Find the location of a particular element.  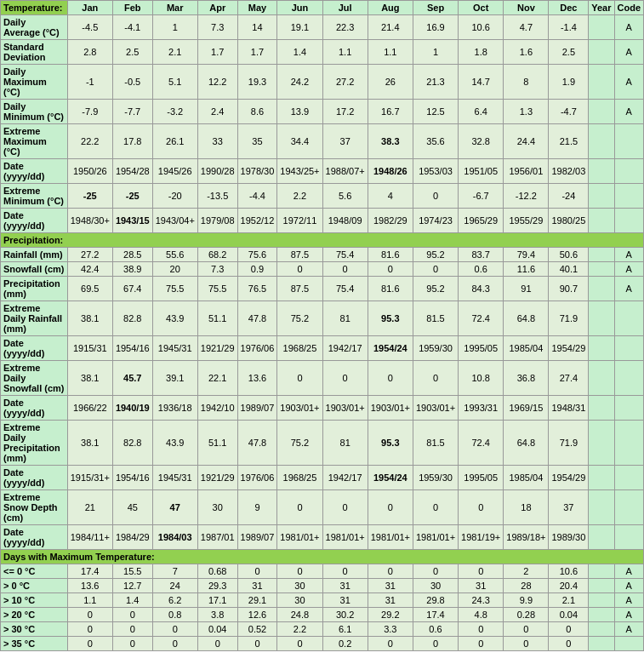

data-cell: 67.4 is located at coordinates (133, 289).